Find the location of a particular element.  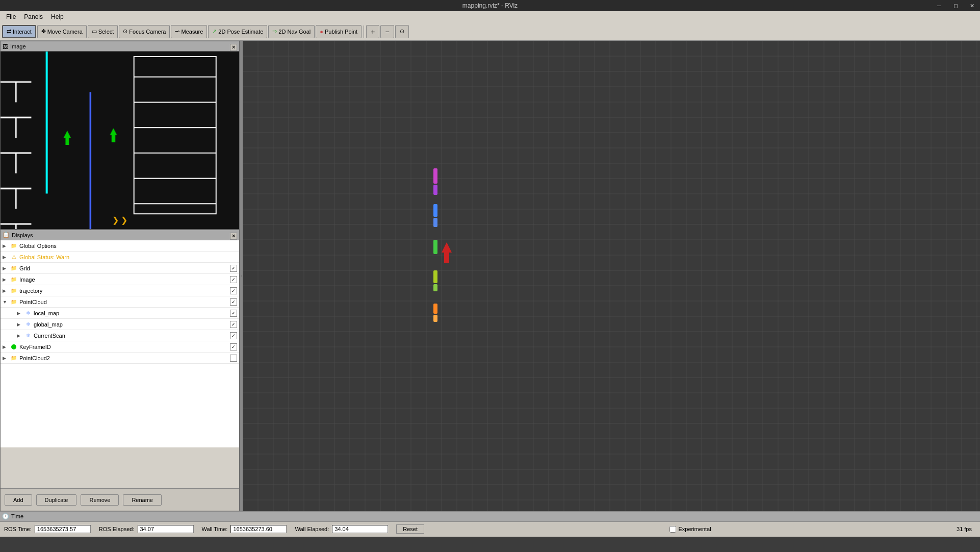

green-dot-icon is located at coordinates (14, 347).